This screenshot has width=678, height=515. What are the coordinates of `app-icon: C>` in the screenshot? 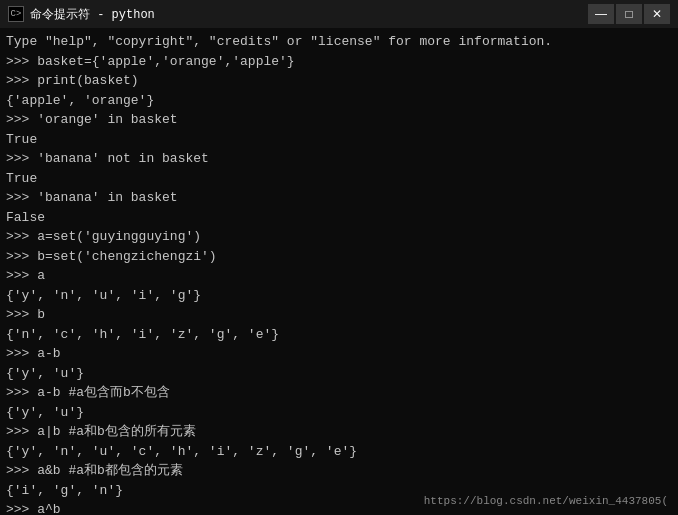 It's located at (16, 14).